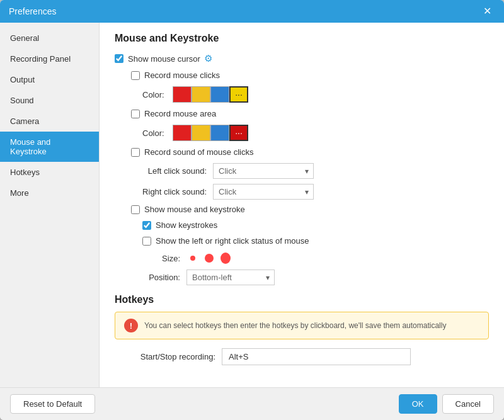  Describe the element at coordinates (169, 171) in the screenshot. I see `left-click-sound-label: Left click sound:` at that location.